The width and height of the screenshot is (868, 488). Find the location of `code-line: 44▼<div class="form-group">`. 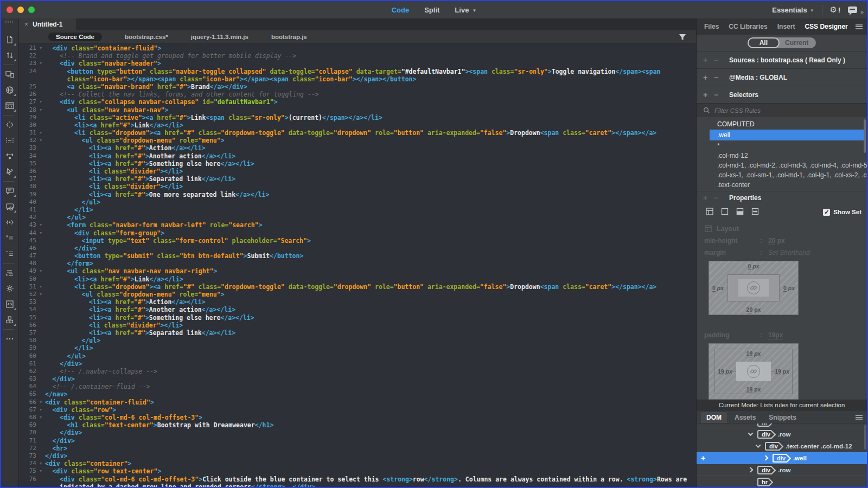

code-line: 44▼<div class="form-group"> is located at coordinates (358, 233).